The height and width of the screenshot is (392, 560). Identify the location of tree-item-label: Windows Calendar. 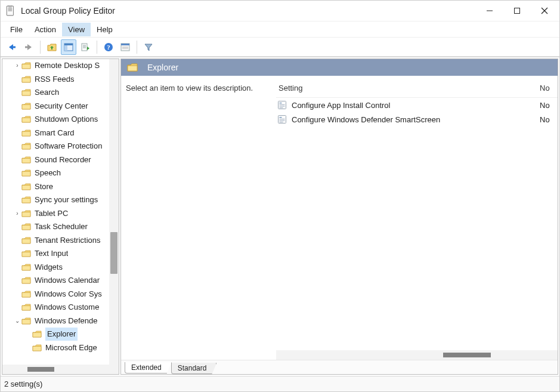
(67, 280).